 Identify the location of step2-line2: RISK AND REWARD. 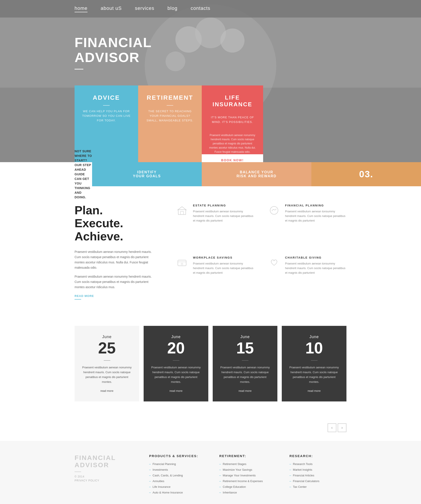
(256, 176).